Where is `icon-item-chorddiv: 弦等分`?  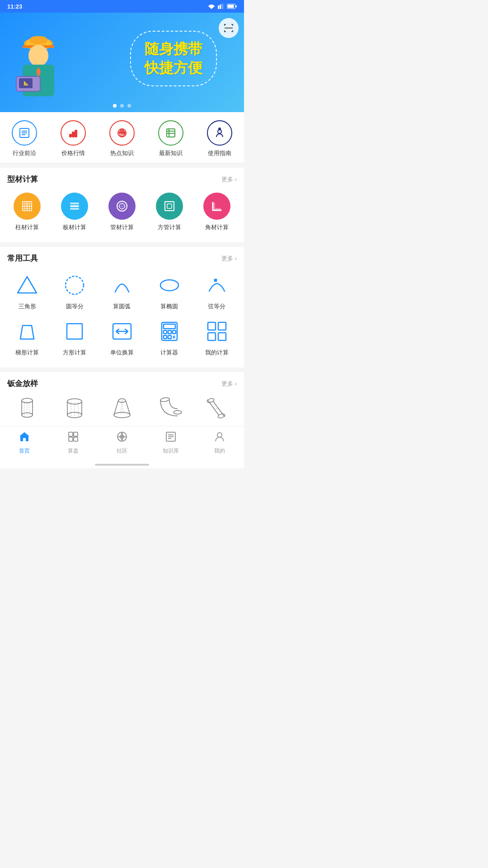 icon-item-chorddiv: 弦等分 is located at coordinates (217, 291).